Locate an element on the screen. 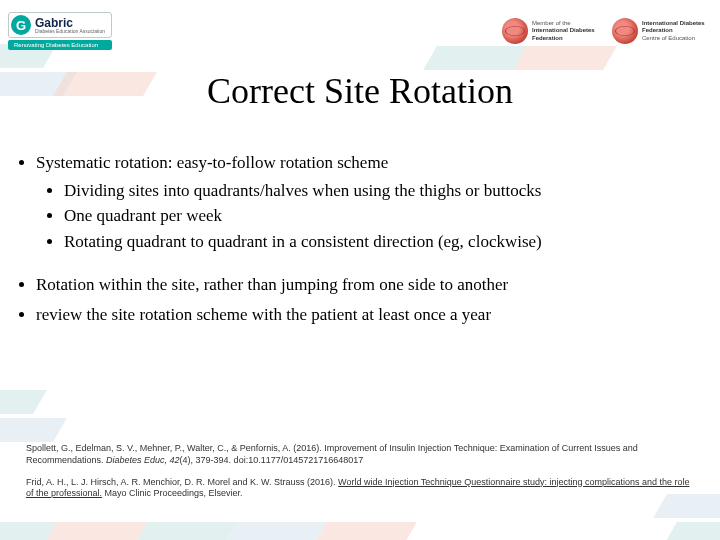  ref2-tail: Mayo Clinic Proceedings, Elsevier. is located at coordinates (172, 493).